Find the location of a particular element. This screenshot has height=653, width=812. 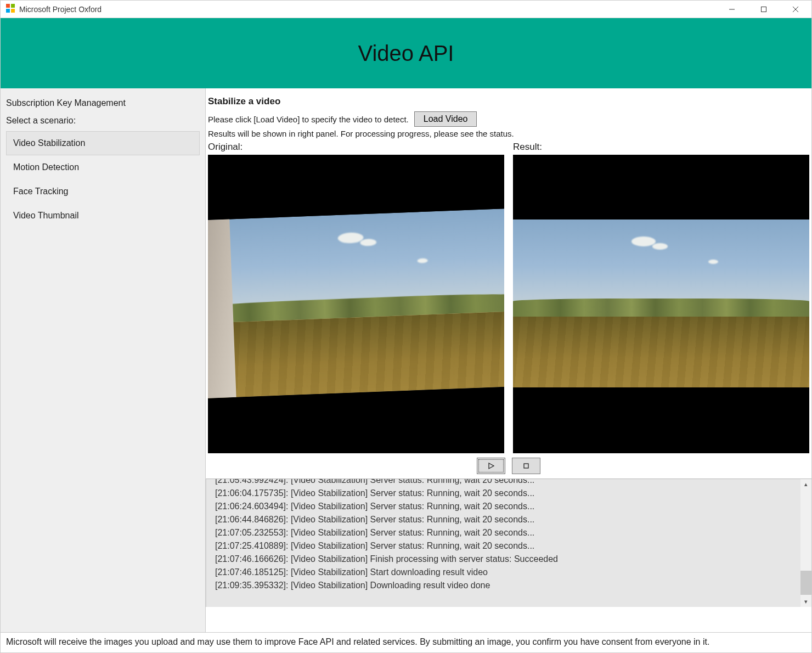

close-icon is located at coordinates (796, 9).